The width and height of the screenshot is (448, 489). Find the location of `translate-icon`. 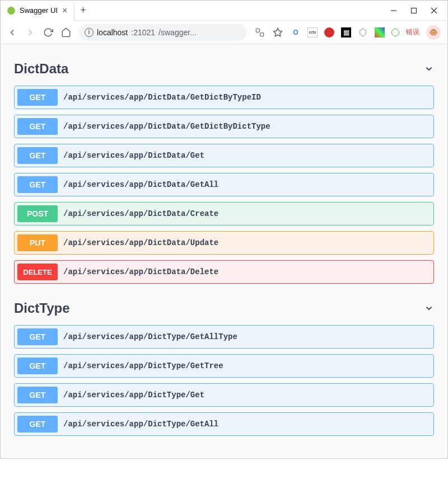

translate-icon is located at coordinates (260, 32).